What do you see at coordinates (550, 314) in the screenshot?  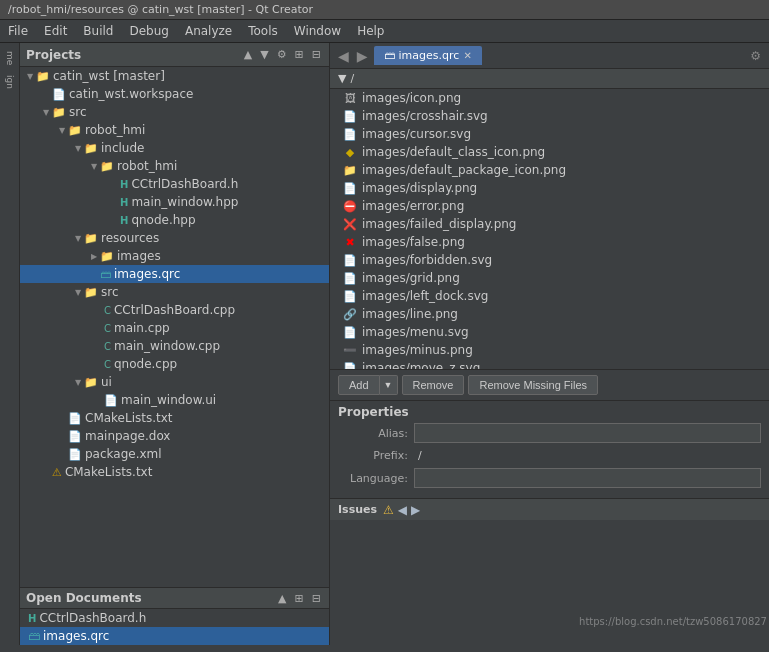 I see `qrc-file-item: 🔗 images/line.png` at bounding box center [550, 314].